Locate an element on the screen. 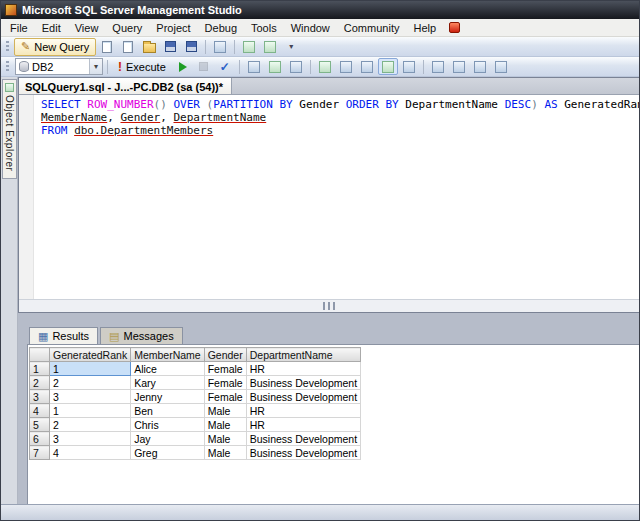 The image size is (640, 521). query-toolbar: DB2 ▾ ! Execute ✓ is located at coordinates (320, 67).